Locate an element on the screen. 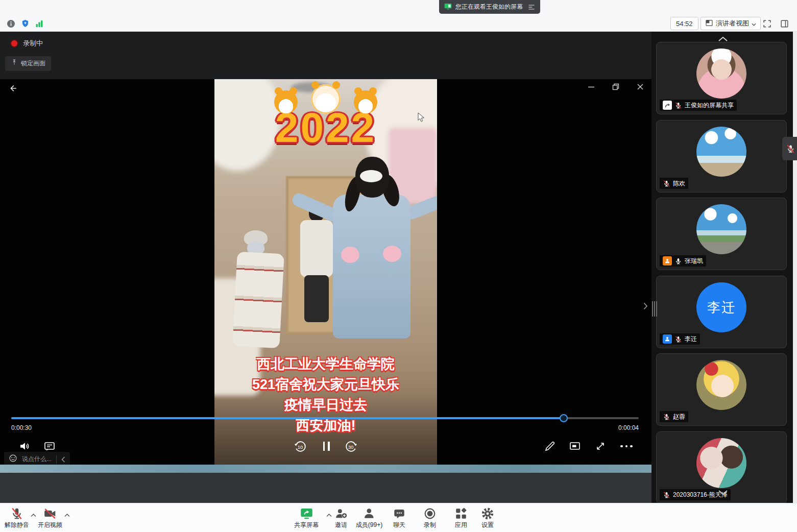 This screenshot has height=532, width=797. scroll-down-chevron is located at coordinates (723, 492).